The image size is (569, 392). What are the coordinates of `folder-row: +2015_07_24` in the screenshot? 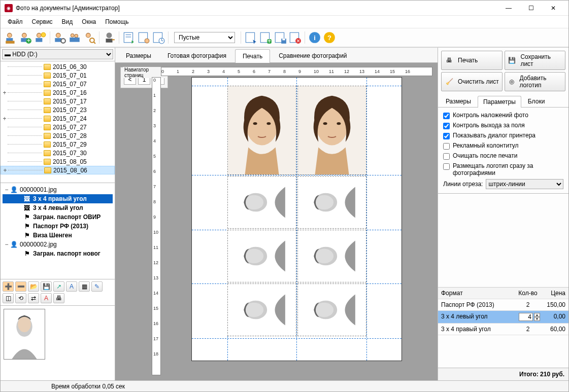 It's located at (58, 119).